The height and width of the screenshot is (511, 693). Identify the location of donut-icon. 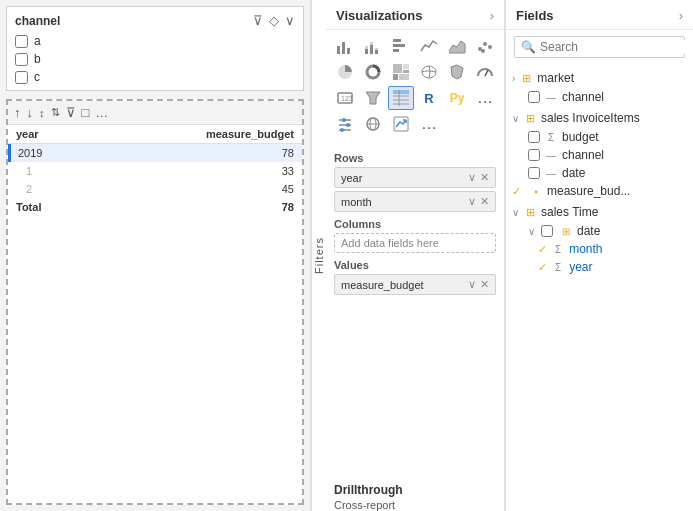
(373, 72).